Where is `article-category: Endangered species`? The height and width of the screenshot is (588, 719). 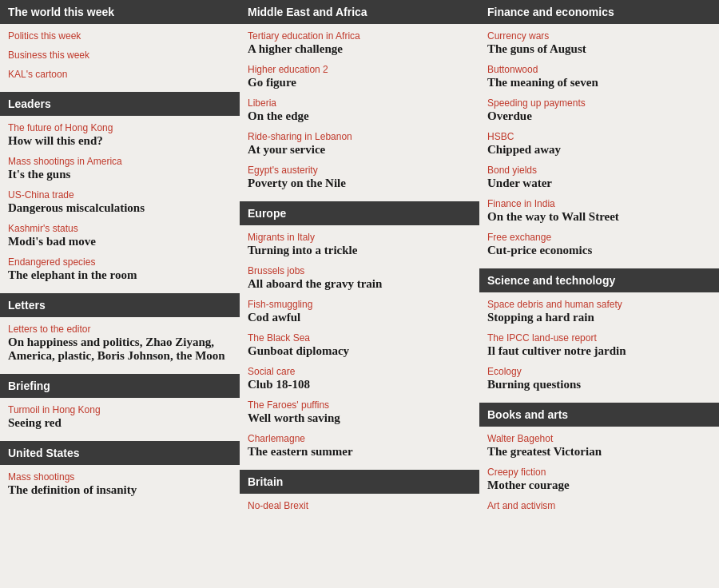
article-category: Endangered species is located at coordinates (120, 262).